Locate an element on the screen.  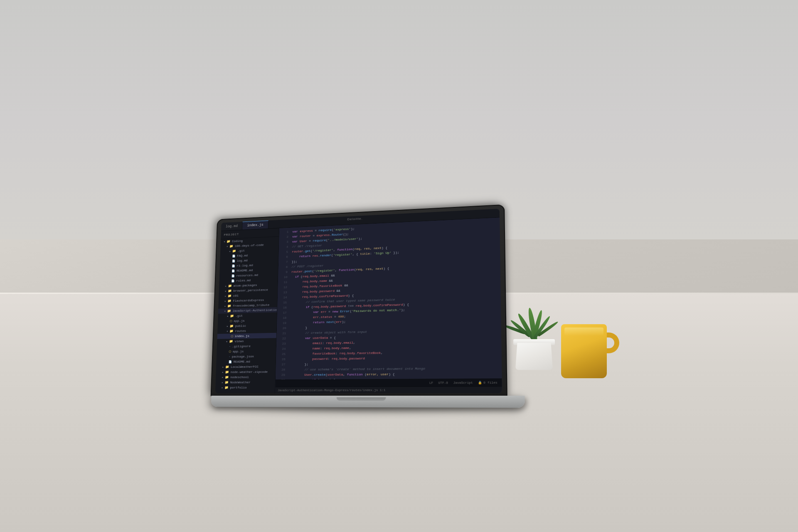
laptop-screen-wrapper: log.md index.js Project is located at coordinates (359, 300).